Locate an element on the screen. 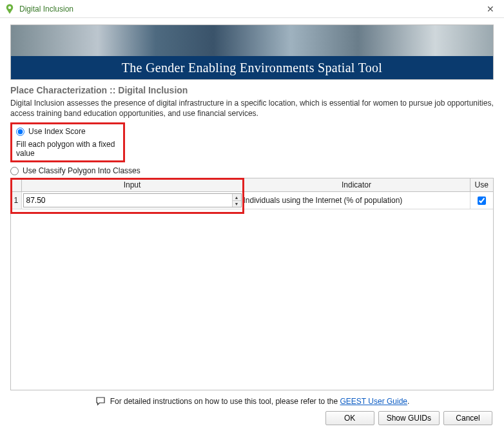  indicator-table: Input Indicator Use 1 ▲ ▼ is located at coordinates (252, 194).